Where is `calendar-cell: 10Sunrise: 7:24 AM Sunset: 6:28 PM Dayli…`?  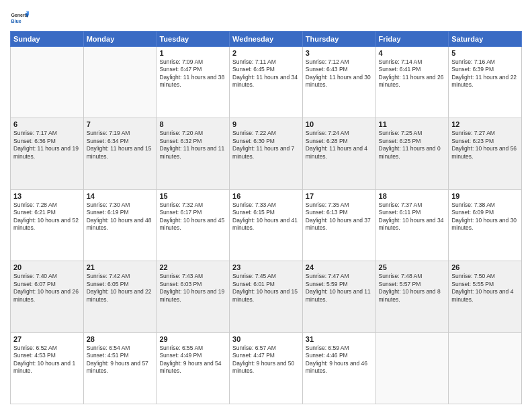 calendar-cell: 10Sunrise: 7:24 AM Sunset: 6:28 PM Dayli… is located at coordinates (339, 154).